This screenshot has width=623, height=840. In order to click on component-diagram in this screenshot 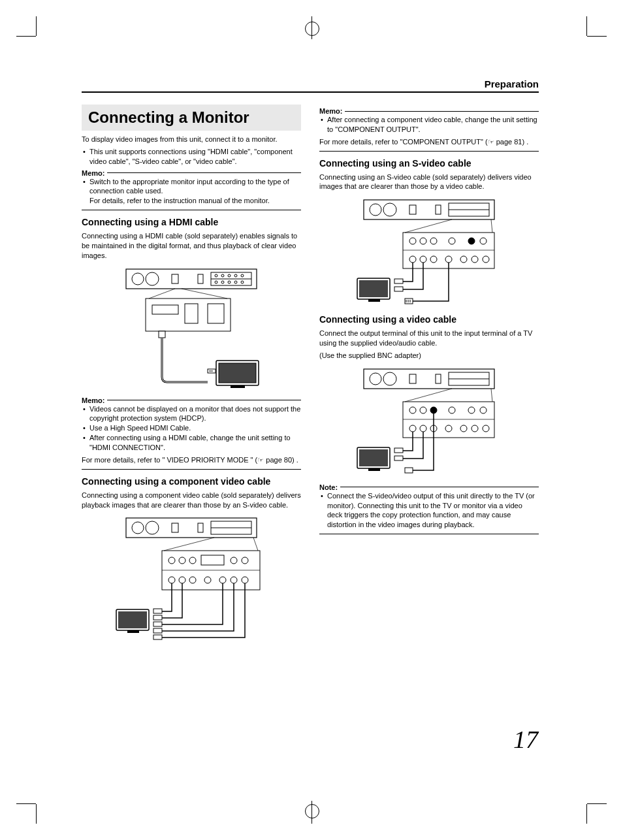, I will do `click(191, 580)`.